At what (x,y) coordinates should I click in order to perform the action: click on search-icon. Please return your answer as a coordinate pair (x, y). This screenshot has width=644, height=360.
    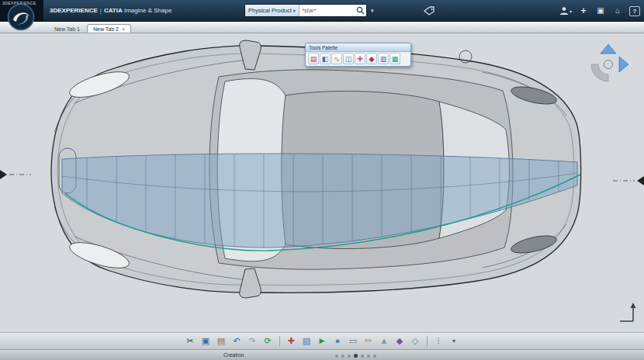
    Looking at the image, I should click on (360, 11).